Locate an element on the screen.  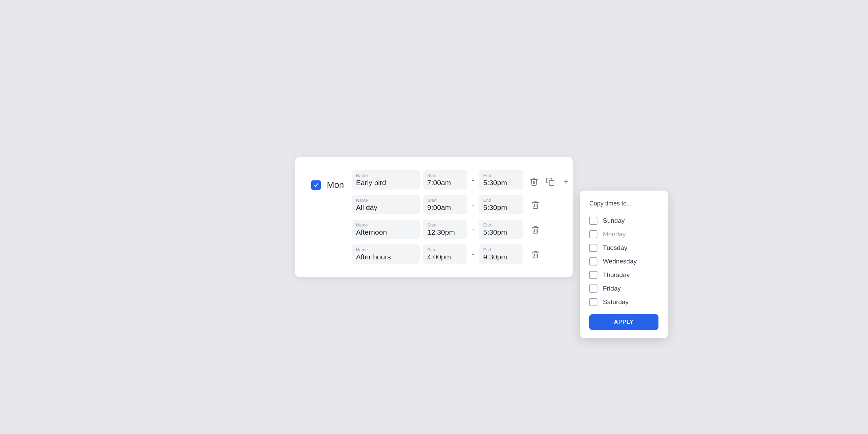
end-value-0: 5:30pm is located at coordinates (501, 183).